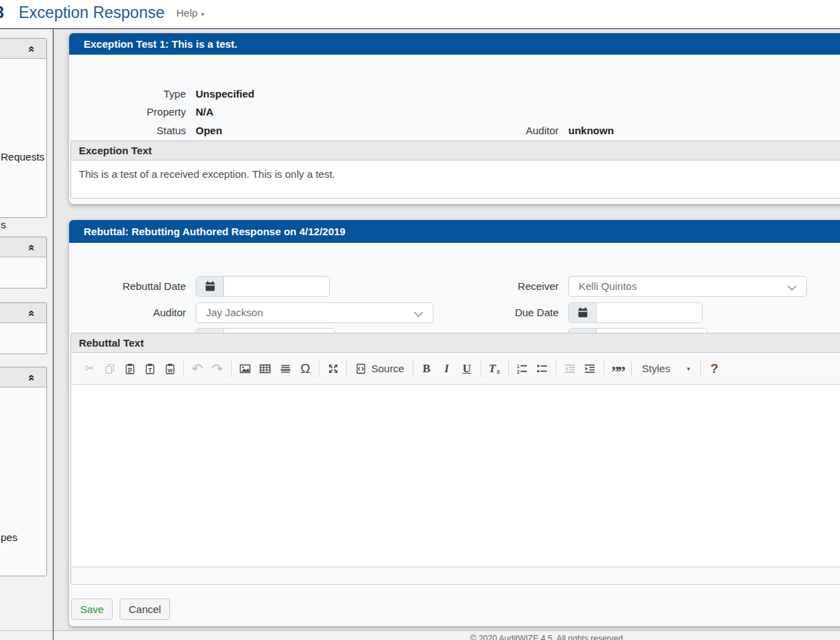  I want to click on copy-icon, so click(110, 369).